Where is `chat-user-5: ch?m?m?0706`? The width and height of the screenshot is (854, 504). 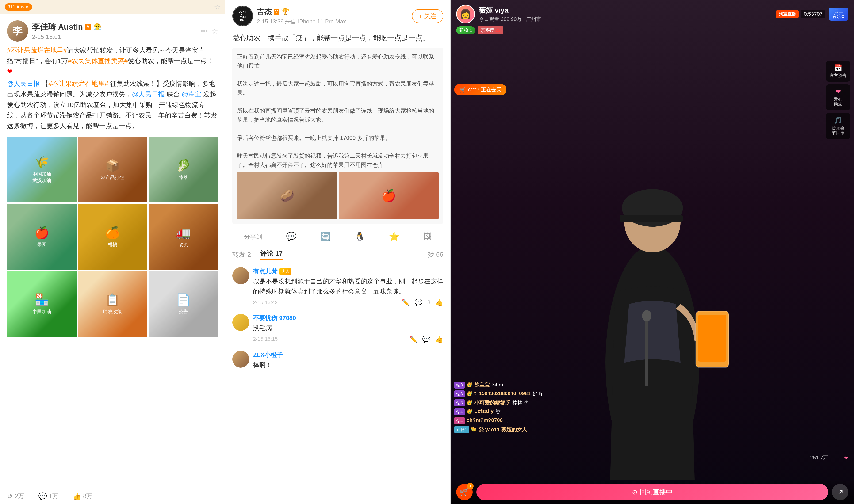 chat-user-5: ch?m?m?0706 is located at coordinates (484, 420).